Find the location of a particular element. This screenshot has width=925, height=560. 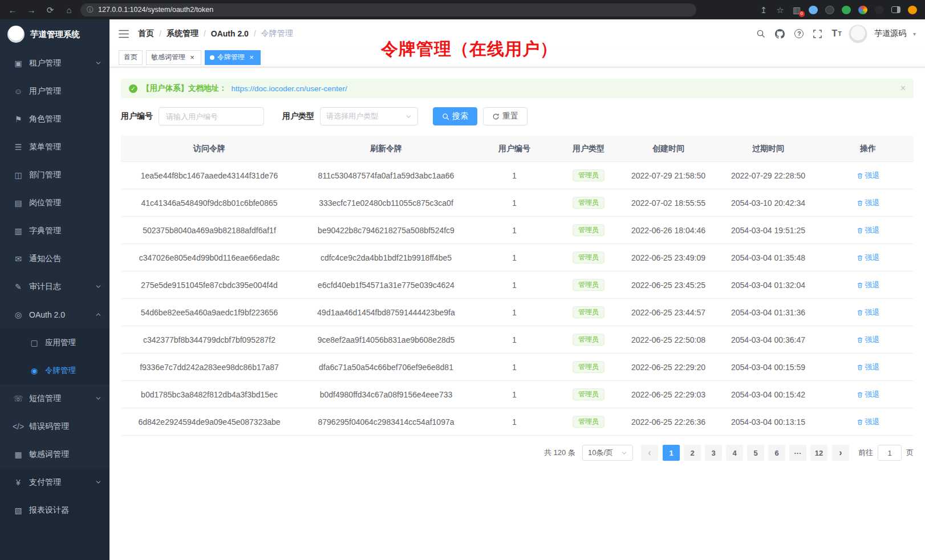

back-icon: ← is located at coordinates (13, 10).